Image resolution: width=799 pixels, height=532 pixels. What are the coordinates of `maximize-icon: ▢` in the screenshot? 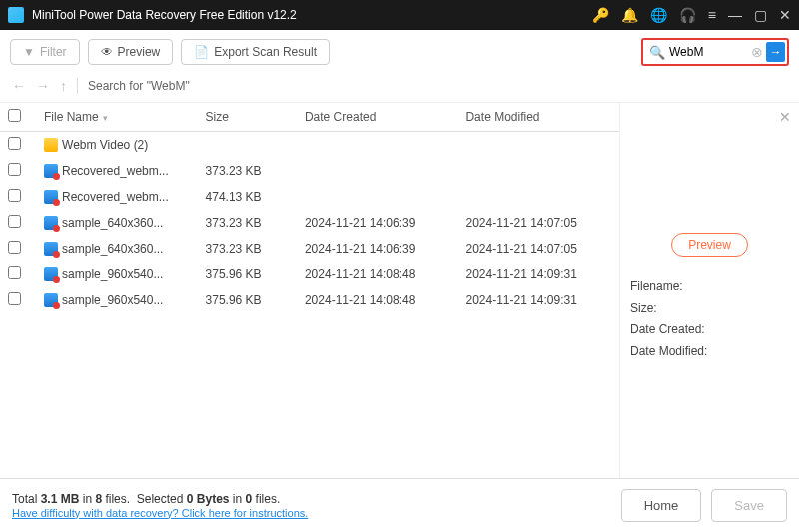 It's located at (761, 15).